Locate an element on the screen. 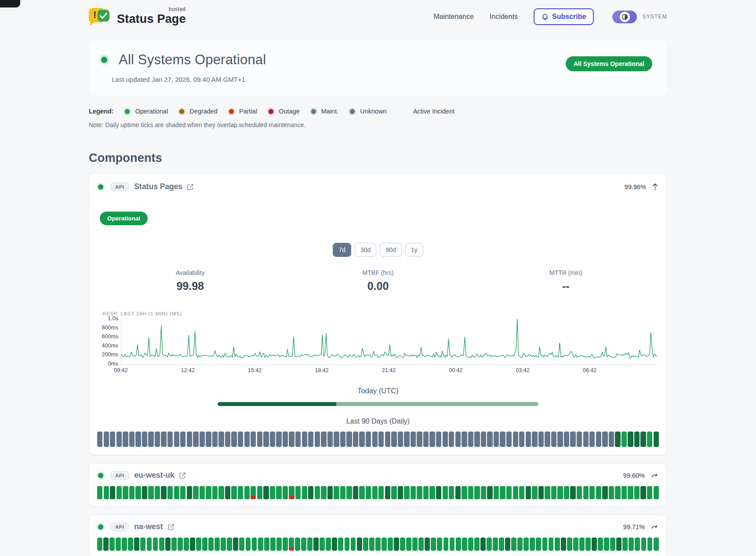 The width and height of the screenshot is (756, 556). nav-incidents: Incidents is located at coordinates (504, 17).